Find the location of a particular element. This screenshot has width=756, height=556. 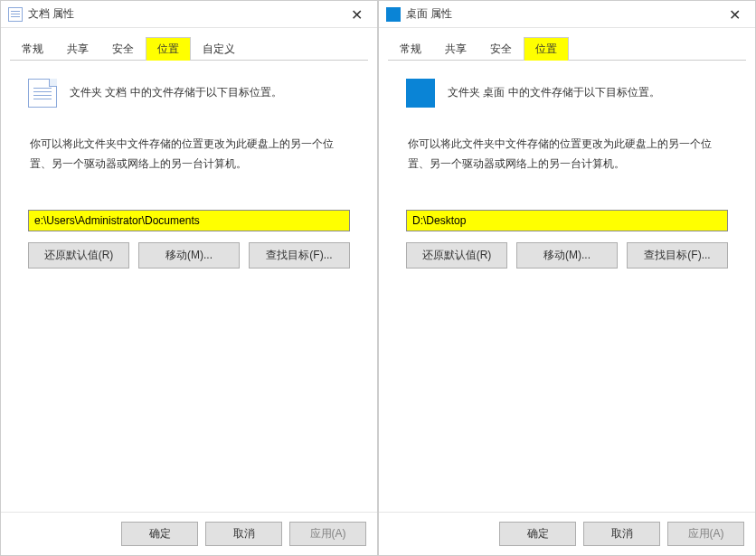

description-text: 文件夹 桌面 中的文件存储于以下目标位置。 is located at coordinates (553, 90).